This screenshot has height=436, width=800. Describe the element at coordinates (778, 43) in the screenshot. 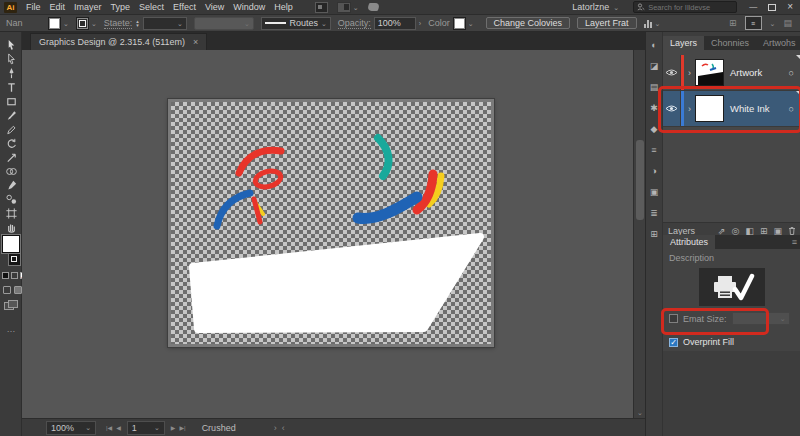

I see `tab-artboards: Artwohs` at that location.